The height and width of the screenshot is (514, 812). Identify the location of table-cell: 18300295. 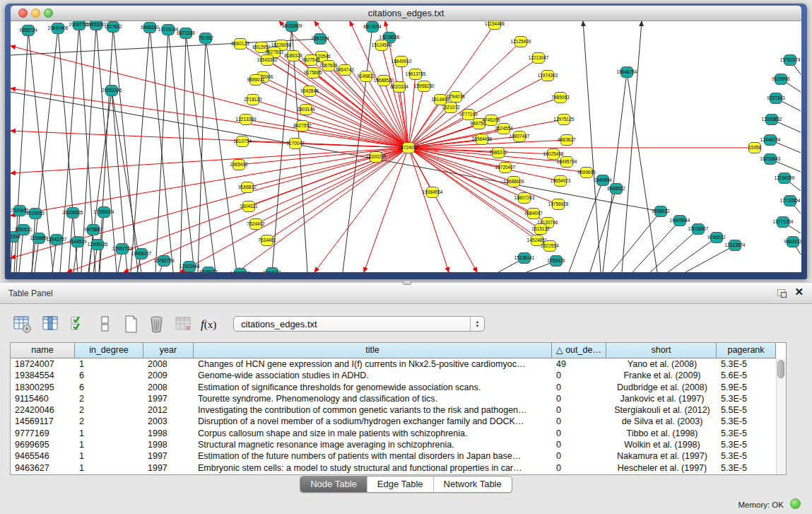
(42, 387).